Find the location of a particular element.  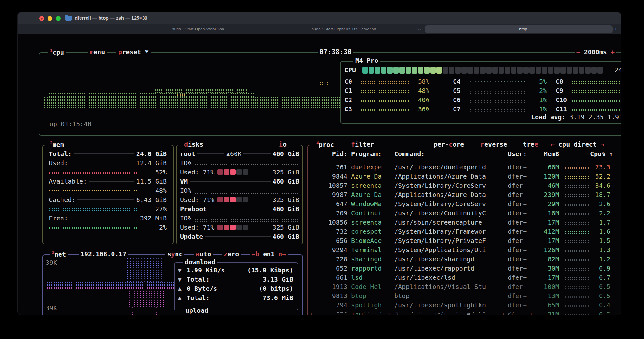

cpu-total-percent: 24% is located at coordinates (614, 70).